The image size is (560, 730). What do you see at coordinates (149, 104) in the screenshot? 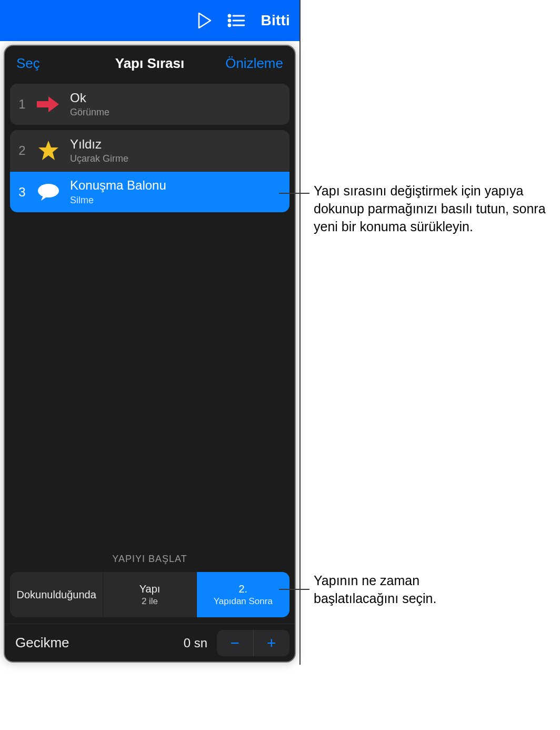
I see `build-item-1: 1 Ok Görünme` at bounding box center [149, 104].